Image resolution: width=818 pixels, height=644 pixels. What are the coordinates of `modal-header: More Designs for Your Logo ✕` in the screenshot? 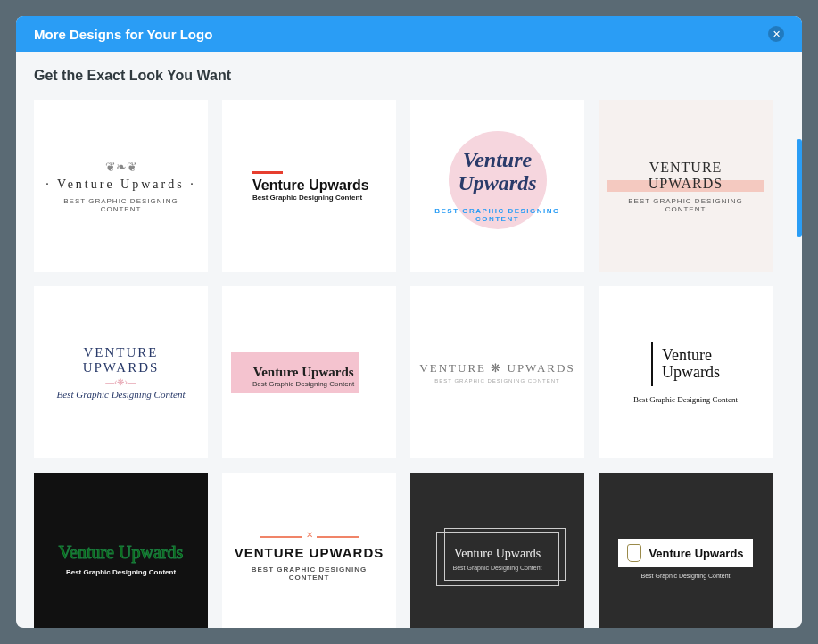 It's located at (409, 34).